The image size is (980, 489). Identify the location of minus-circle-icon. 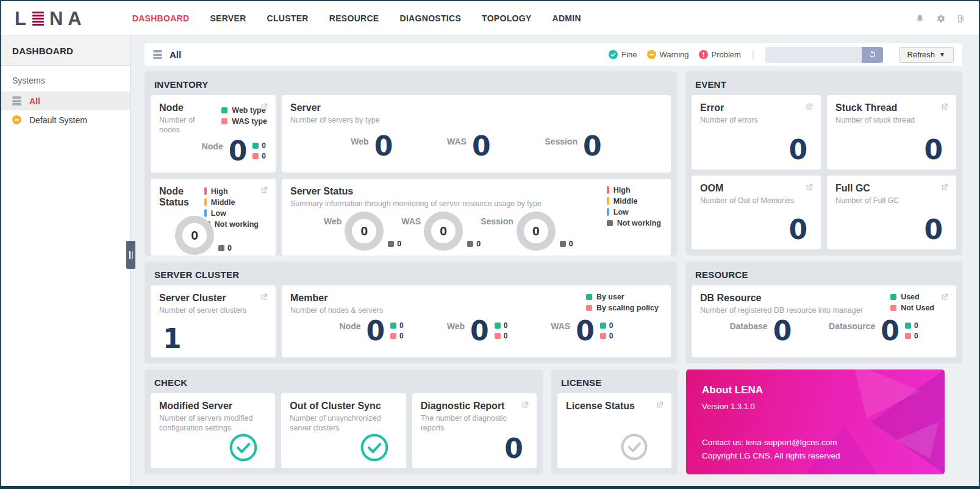
(651, 55).